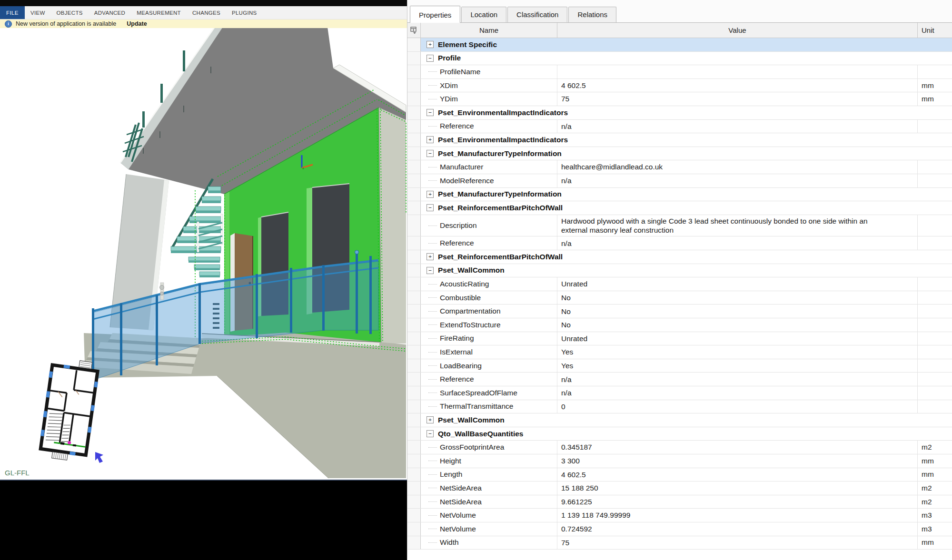 The width and height of the screenshot is (952, 560). Describe the element at coordinates (489, 30) in the screenshot. I see `column-header-name: Name` at that location.